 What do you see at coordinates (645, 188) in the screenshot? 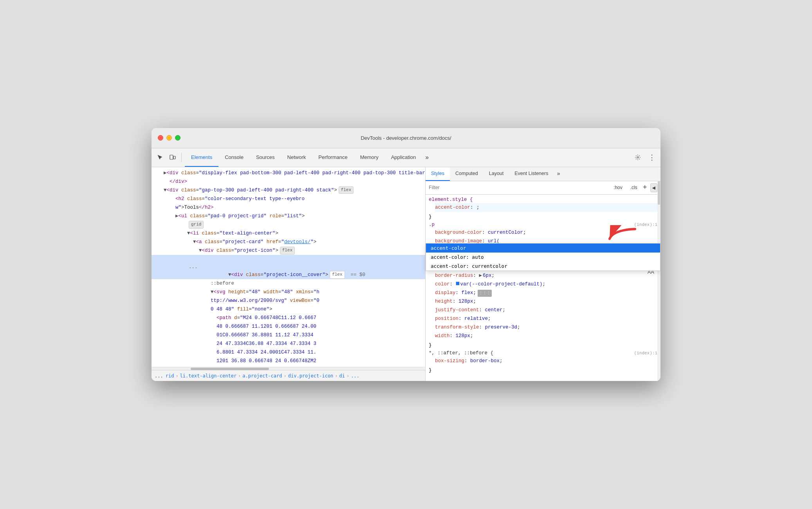
I see `add-style-button: +` at bounding box center [645, 188].